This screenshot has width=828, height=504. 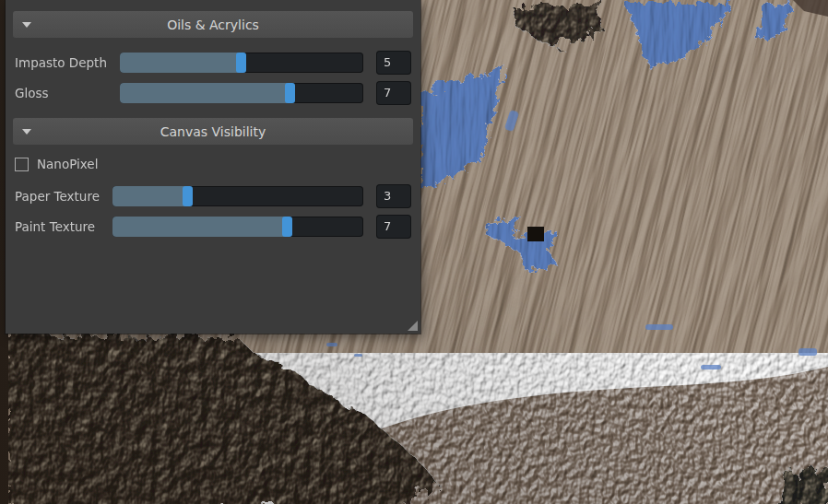 What do you see at coordinates (394, 196) in the screenshot?
I see `paper-texture-value: 3` at bounding box center [394, 196].